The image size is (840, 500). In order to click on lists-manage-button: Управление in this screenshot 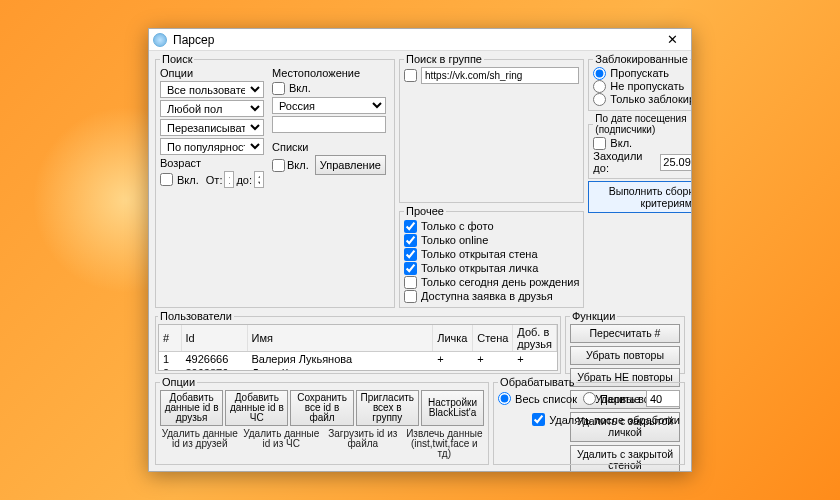, I will do `click(350, 165)`.